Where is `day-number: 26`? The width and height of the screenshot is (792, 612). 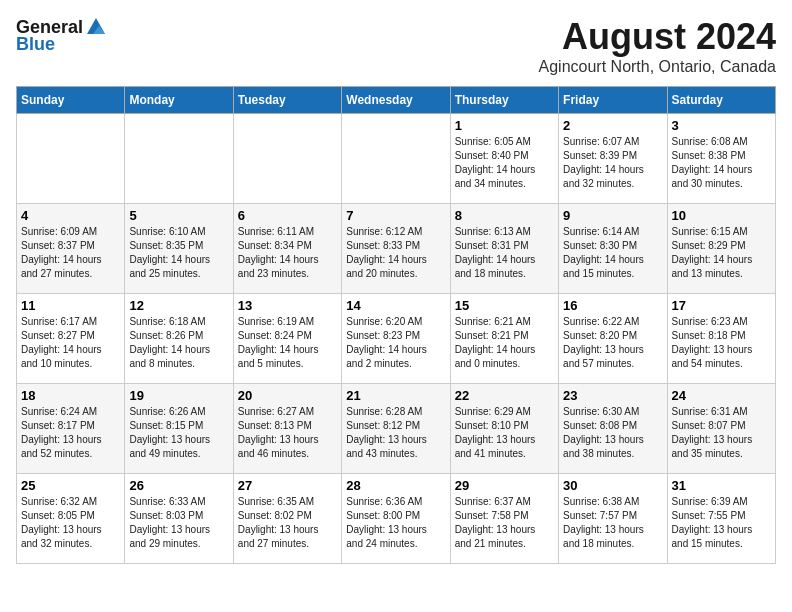
day-number: 26 is located at coordinates (178, 486).